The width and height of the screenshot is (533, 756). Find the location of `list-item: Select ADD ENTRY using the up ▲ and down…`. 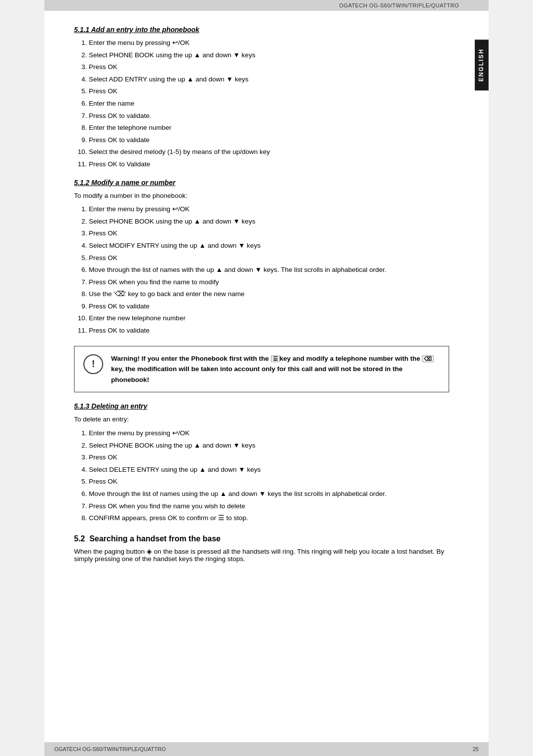

list-item: Select ADD ENTRY using the up ▲ and down… is located at coordinates (269, 79).